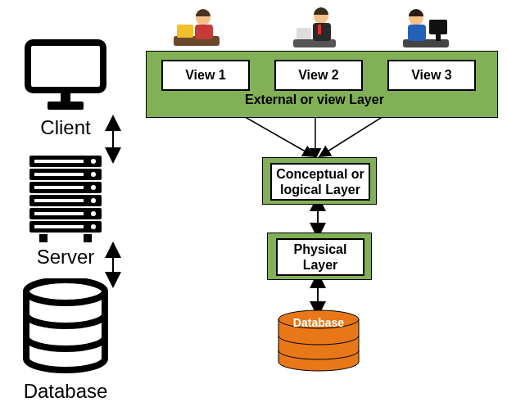 The height and width of the screenshot is (420, 507). What do you see at coordinates (320, 182) in the screenshot?
I see `conceptual-layer-title: Conceptual or logical Layer` at bounding box center [320, 182].